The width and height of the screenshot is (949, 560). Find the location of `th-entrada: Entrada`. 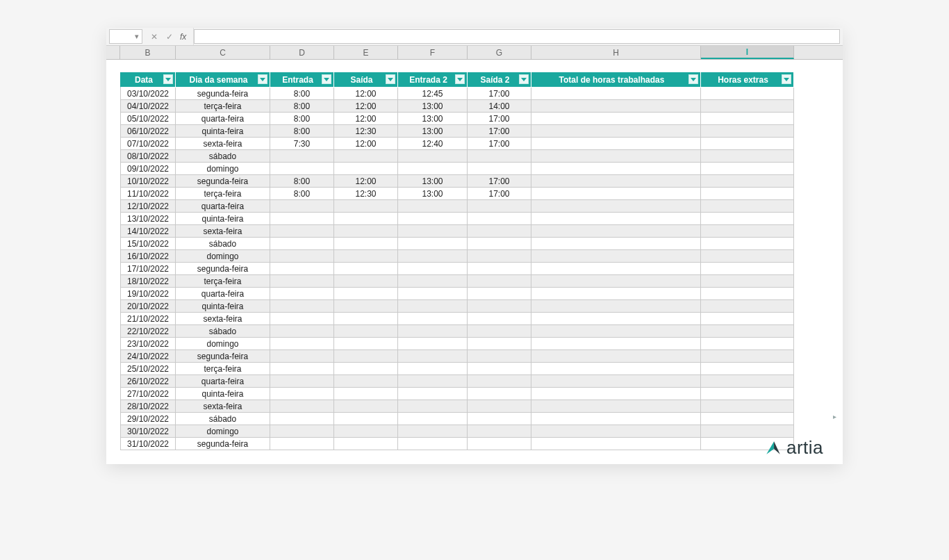

th-entrada: Entrada is located at coordinates (302, 80).